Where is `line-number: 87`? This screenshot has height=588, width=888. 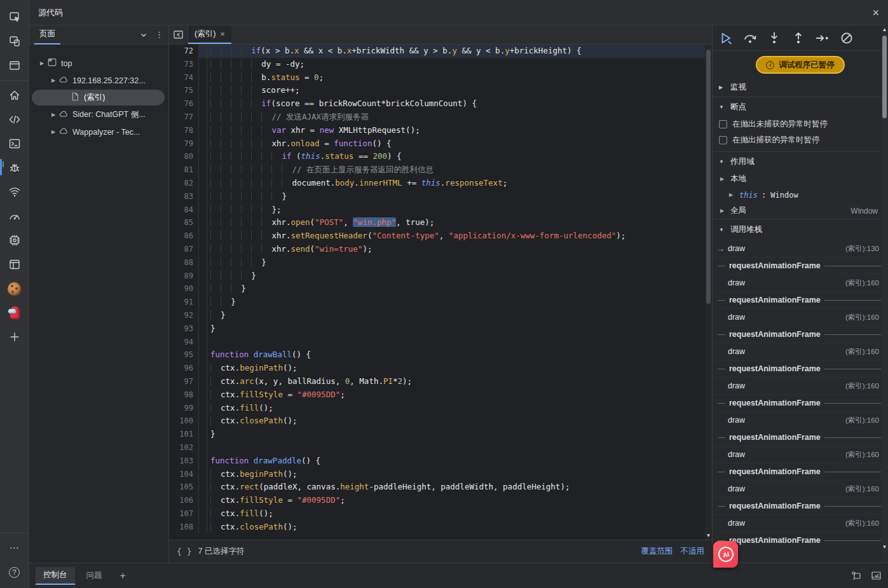
line-number: 87 is located at coordinates (184, 249).